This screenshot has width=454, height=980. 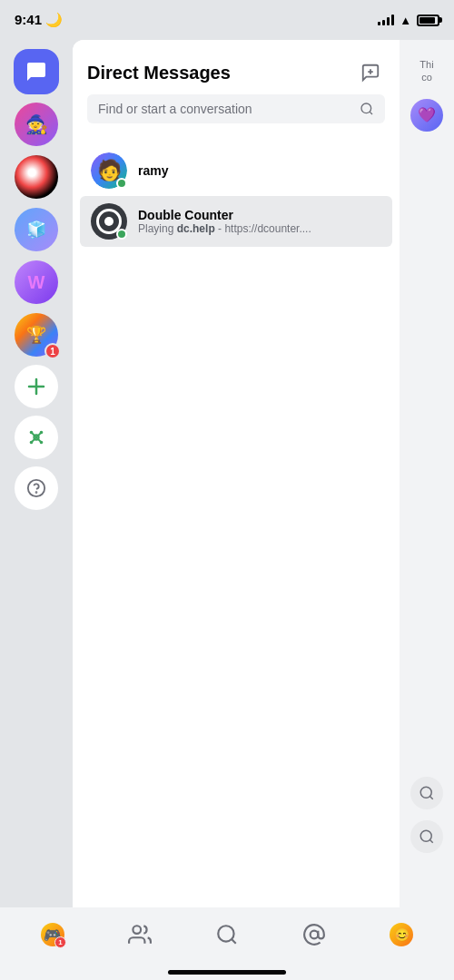 What do you see at coordinates (109, 171) in the screenshot?
I see `dm-avatar-ramy: 🧑` at bounding box center [109, 171].